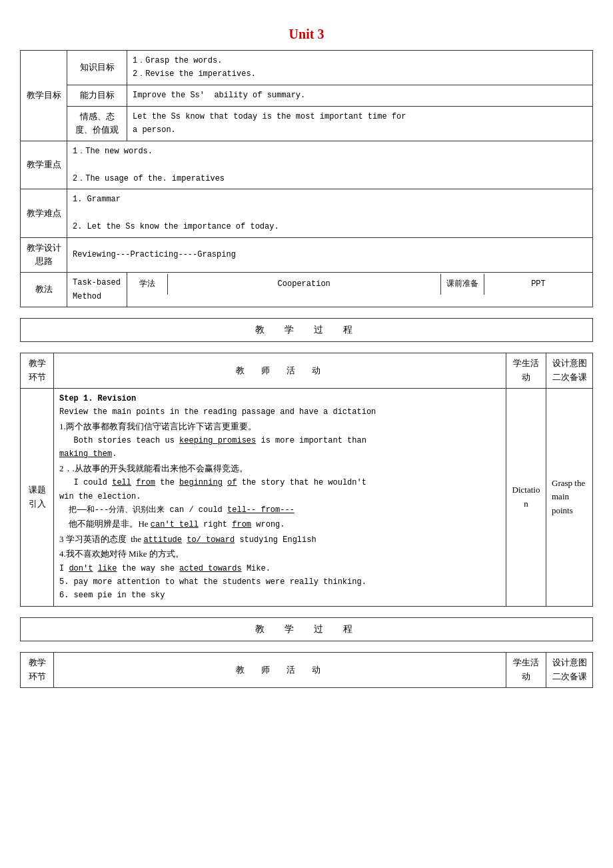 The width and height of the screenshot is (613, 868). What do you see at coordinates (306, 329) in the screenshot?
I see `process-header-row: 教 学 过 程` at bounding box center [306, 329].